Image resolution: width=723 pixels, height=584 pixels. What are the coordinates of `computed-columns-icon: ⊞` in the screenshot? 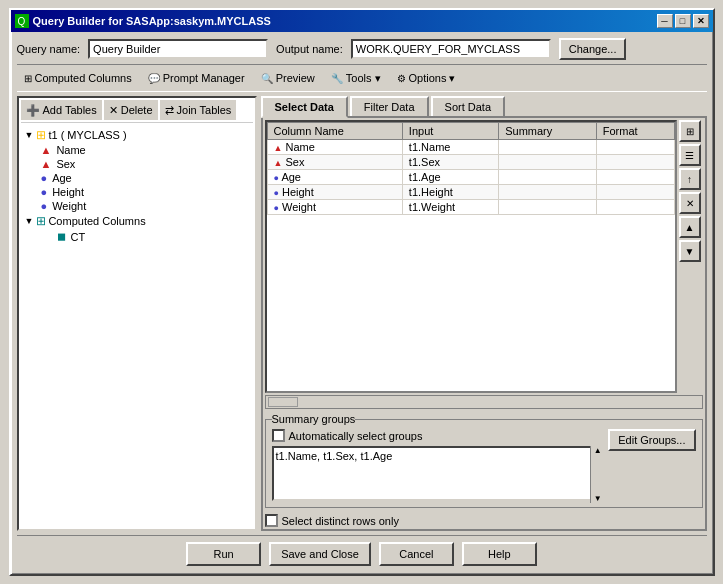 It's located at (28, 78).